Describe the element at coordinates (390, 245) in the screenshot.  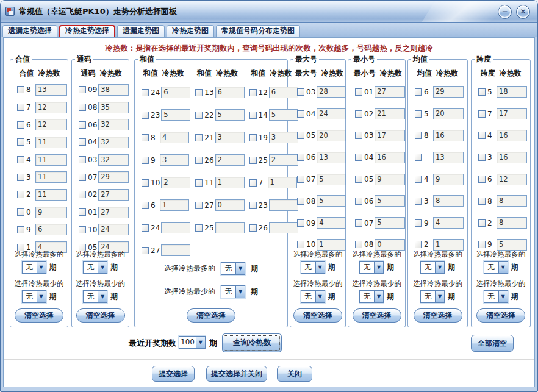
I see `hot-count-field: 0` at that location.